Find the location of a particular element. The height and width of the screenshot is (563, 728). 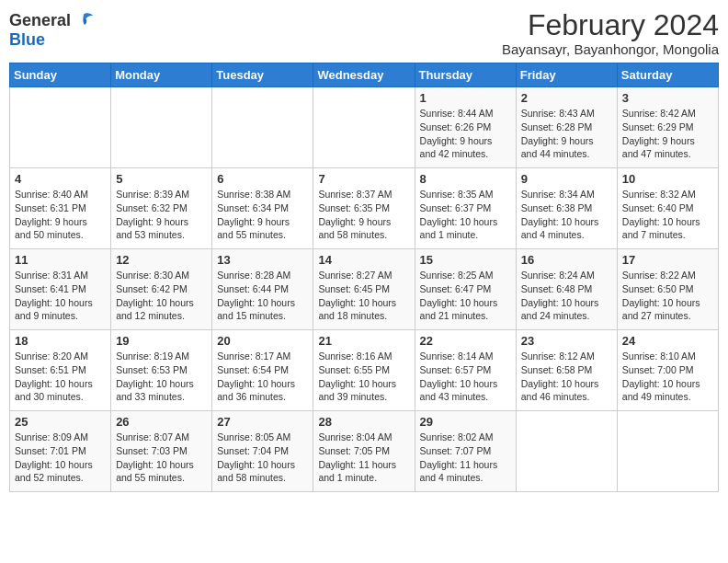

day-number: 14 is located at coordinates (364, 259).